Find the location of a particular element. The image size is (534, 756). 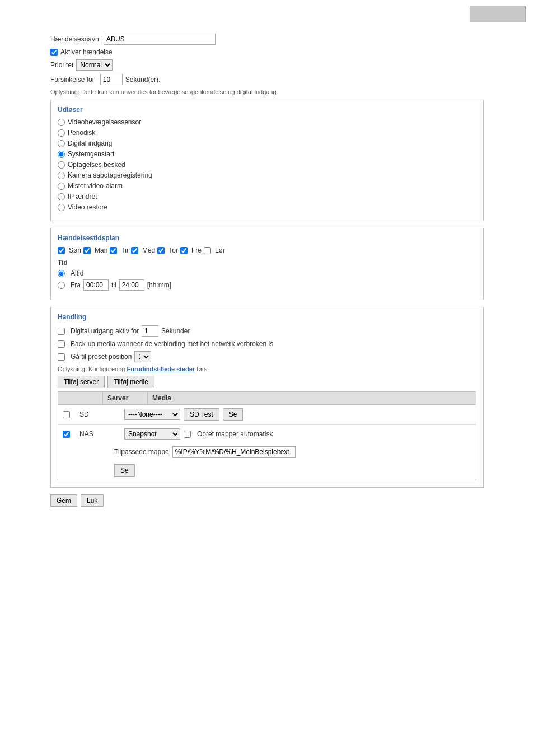

sd-test-button: SD Test is located at coordinates (202, 414).